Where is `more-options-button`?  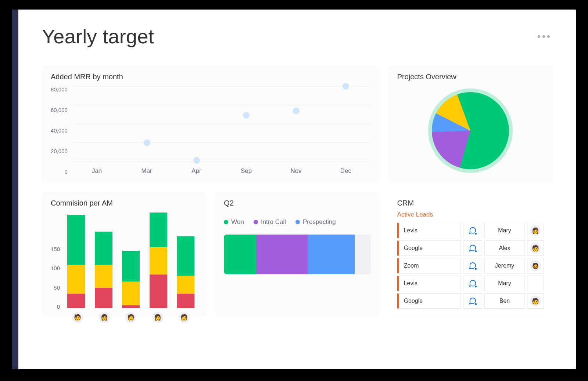 more-options-button is located at coordinates (544, 37).